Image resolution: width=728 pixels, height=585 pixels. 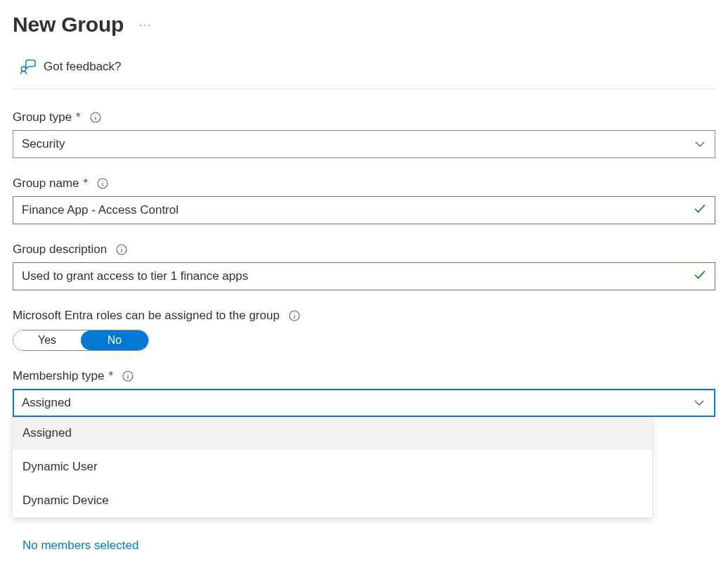 I want to click on toggle-no: No, so click(x=115, y=340).